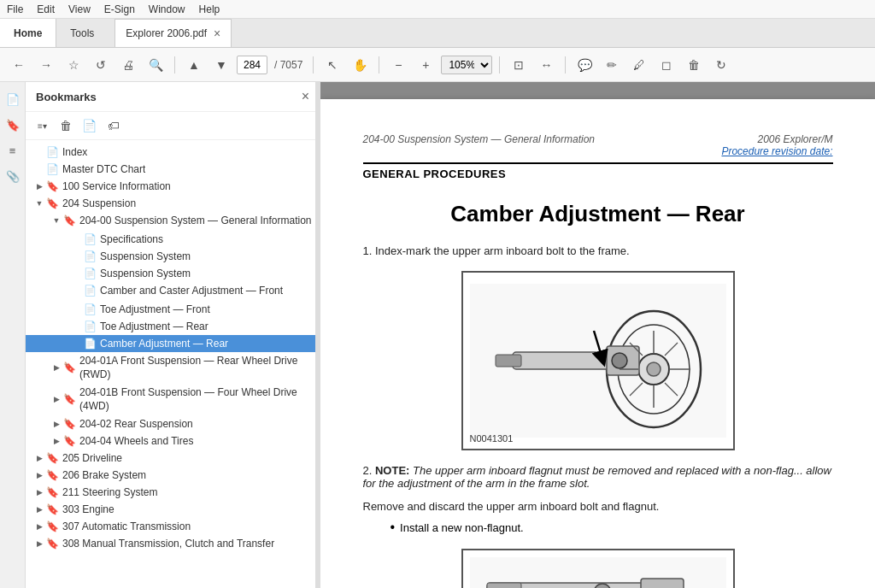 Image resolution: width=875 pixels, height=588 pixels. I want to click on sidebar-header: Bookmarks ×, so click(173, 97).